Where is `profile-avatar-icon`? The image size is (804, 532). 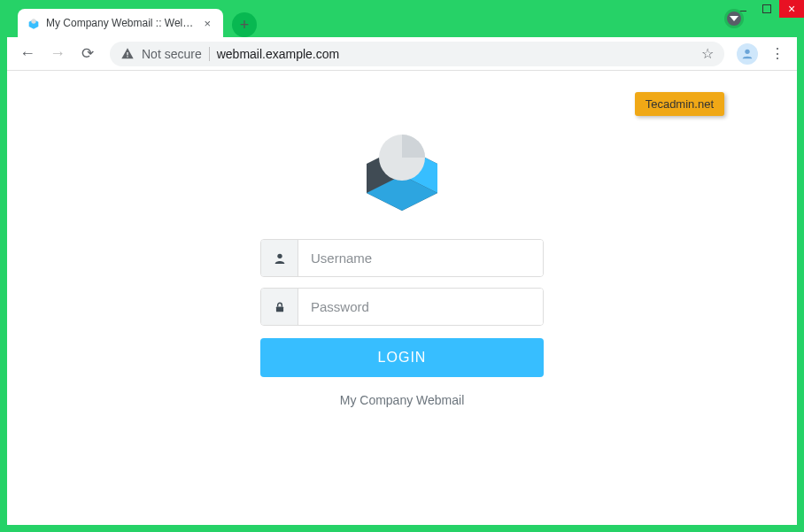
profile-avatar-icon is located at coordinates (747, 54).